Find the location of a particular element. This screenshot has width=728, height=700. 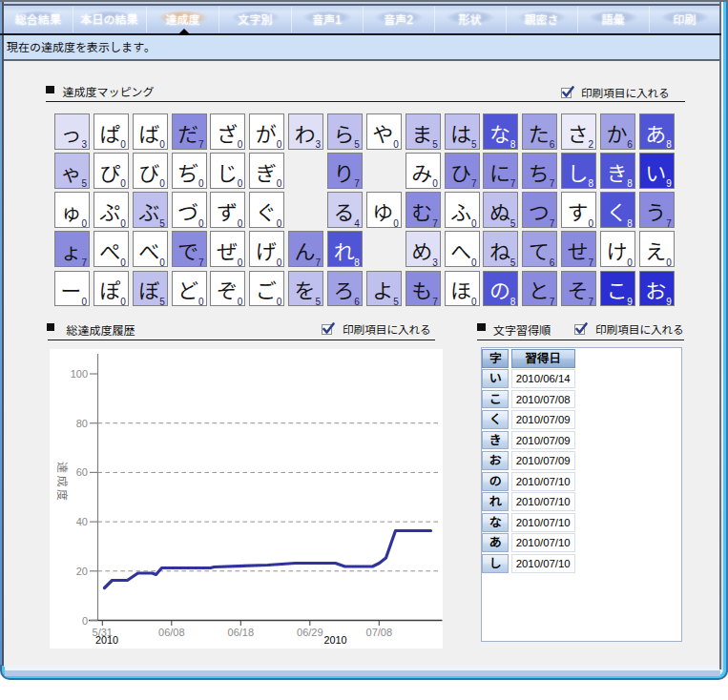

svg-text: 06/29 is located at coordinates (310, 632).